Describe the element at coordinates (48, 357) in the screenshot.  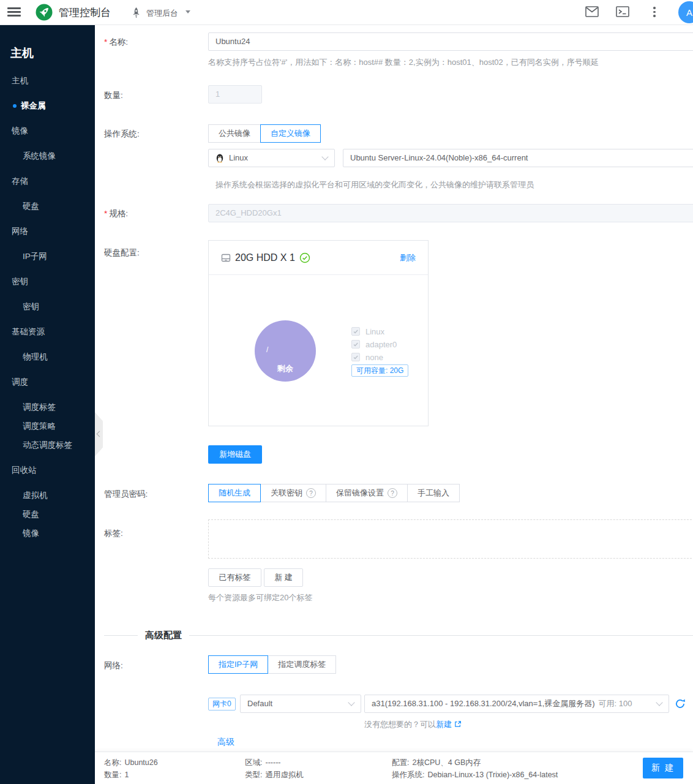
I see `sidebar-item-物理机: 物理机` at that location.